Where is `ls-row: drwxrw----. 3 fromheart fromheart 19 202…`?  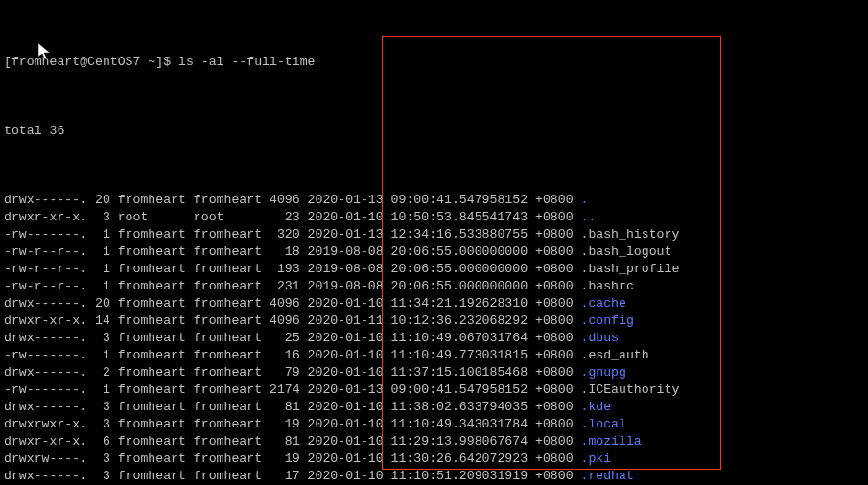 ls-row: drwxrw----. 3 fromheart fromheart 19 202… is located at coordinates (434, 459).